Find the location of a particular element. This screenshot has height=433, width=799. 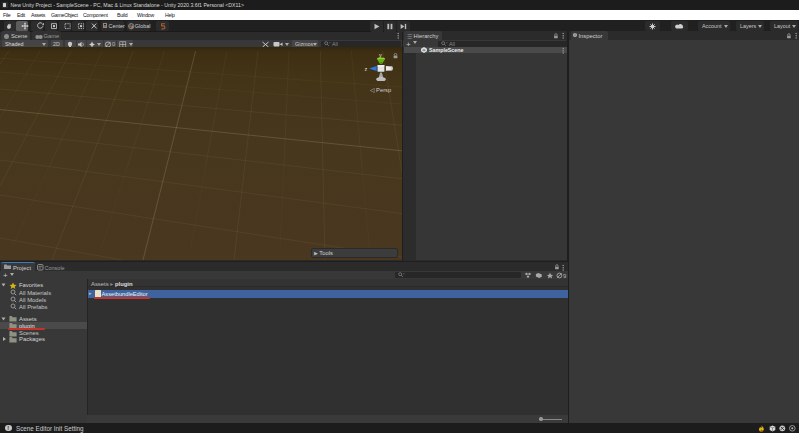

svg-text: z is located at coordinates (366, 69).